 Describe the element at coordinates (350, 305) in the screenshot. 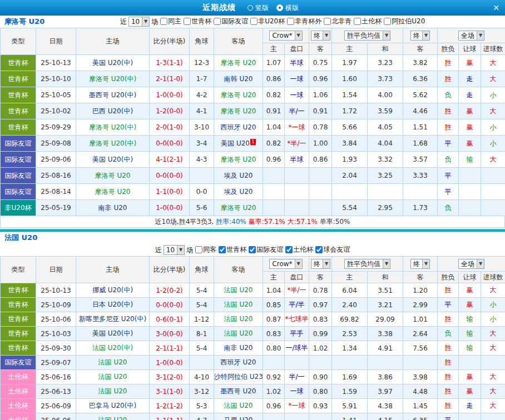

I see `cell-1x2-home: 2.40` at that location.